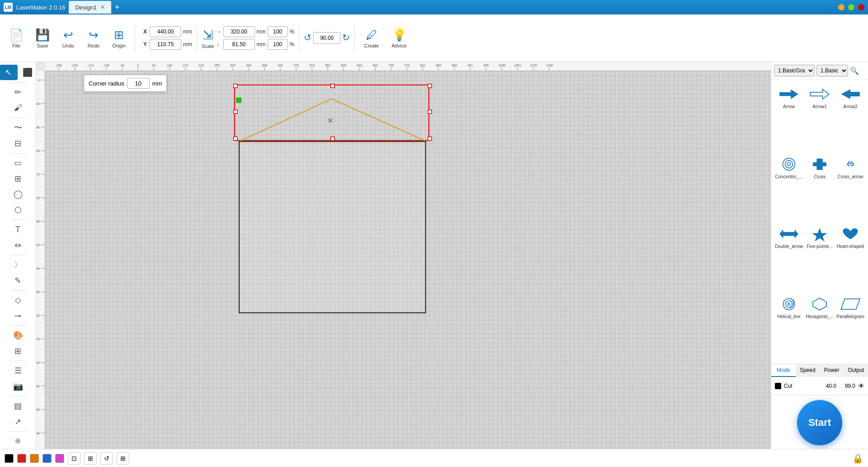 This screenshot has height=467, width=868. I want to click on node-tool: ⬛, so click(28, 72).